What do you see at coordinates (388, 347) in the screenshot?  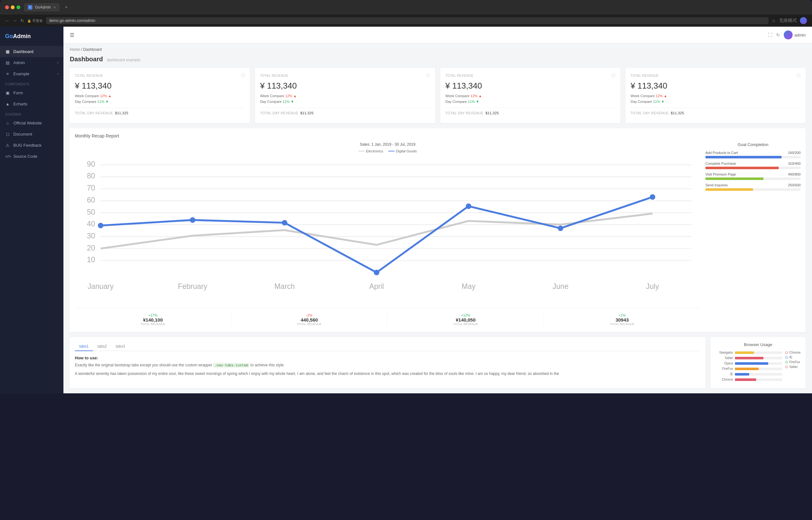 I see `tab-nav: tabs1 tabs2 tabs3` at bounding box center [388, 347].